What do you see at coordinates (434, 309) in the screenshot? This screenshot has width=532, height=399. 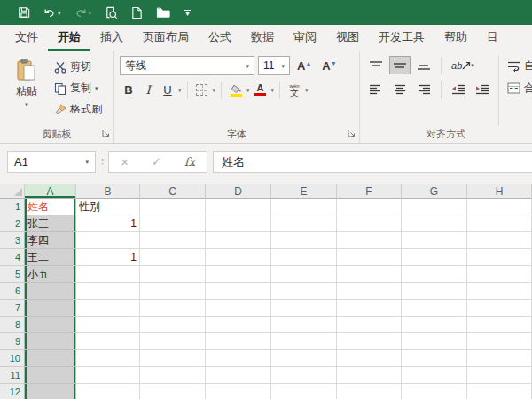 I see `cell-G7` at bounding box center [434, 309].